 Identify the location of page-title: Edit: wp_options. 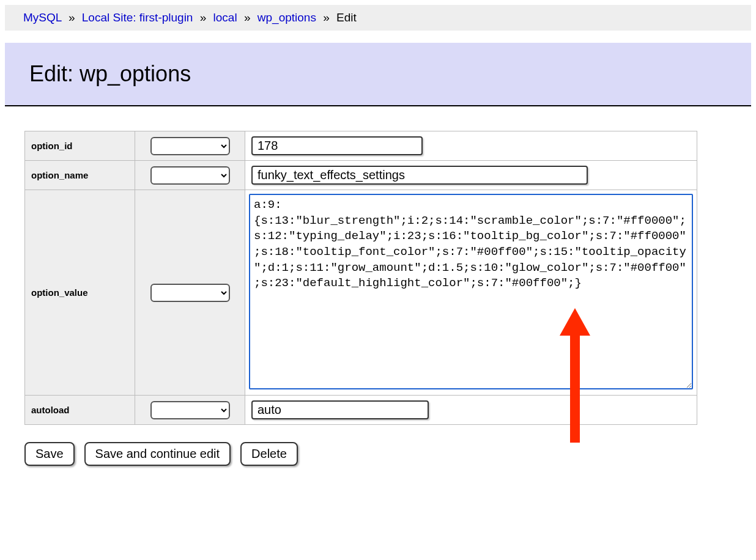
(378, 74).